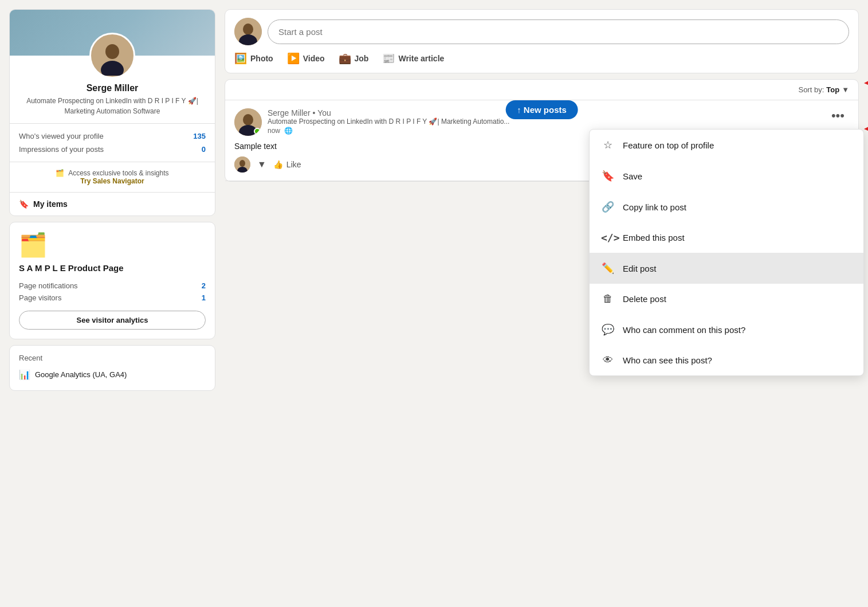 The width and height of the screenshot is (868, 607). Describe the element at coordinates (262, 165) in the screenshot. I see `chevron-down-icon-reactions: ▼` at that location.